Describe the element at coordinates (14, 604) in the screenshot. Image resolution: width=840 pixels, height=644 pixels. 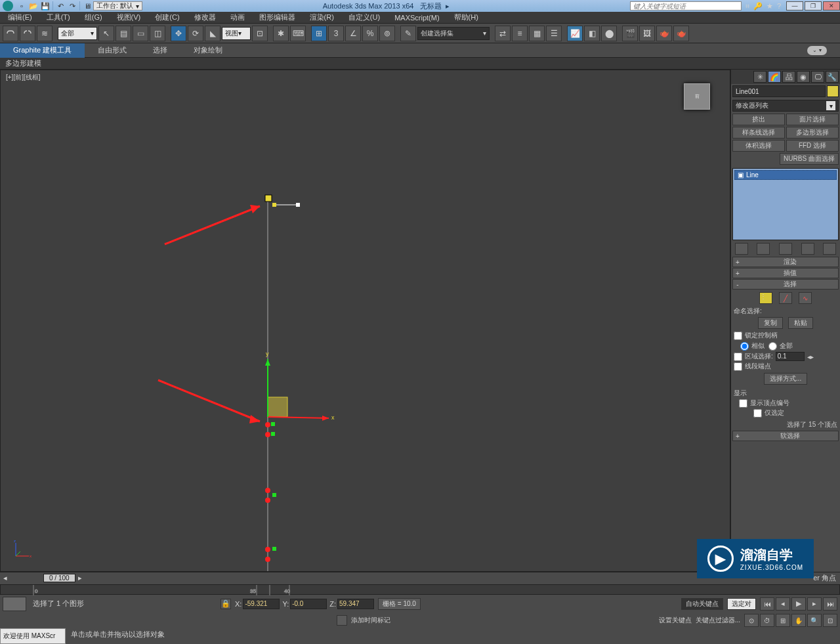
I see `mini-listener` at that location.